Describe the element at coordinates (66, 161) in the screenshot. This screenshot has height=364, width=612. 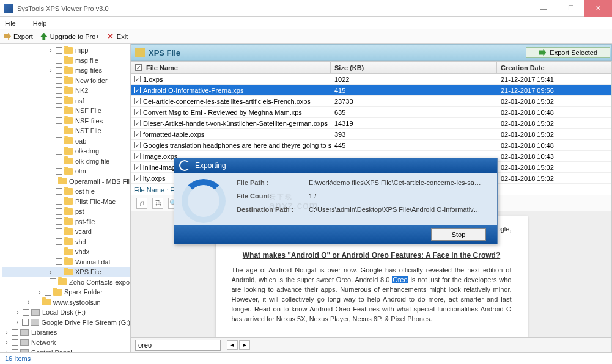
I see `tree-item: olk-dmg file` at that location.